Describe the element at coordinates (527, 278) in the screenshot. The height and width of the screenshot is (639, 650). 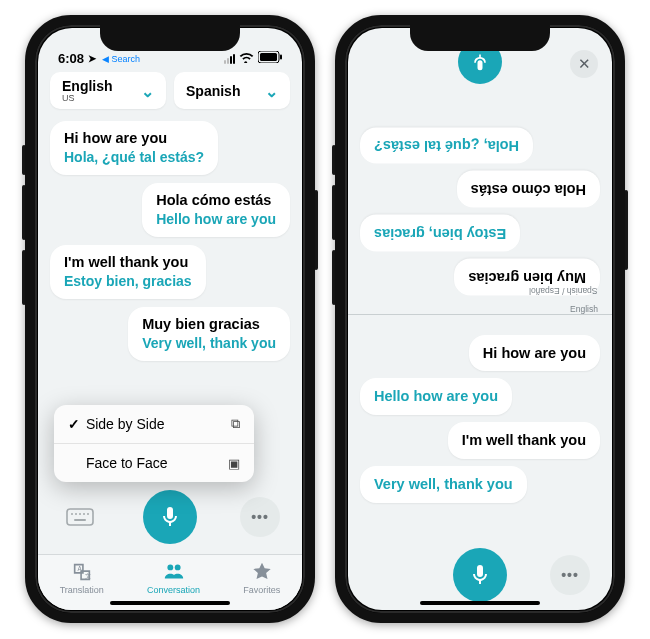
I see `bubble-text: Muy bien gracias` at that location.